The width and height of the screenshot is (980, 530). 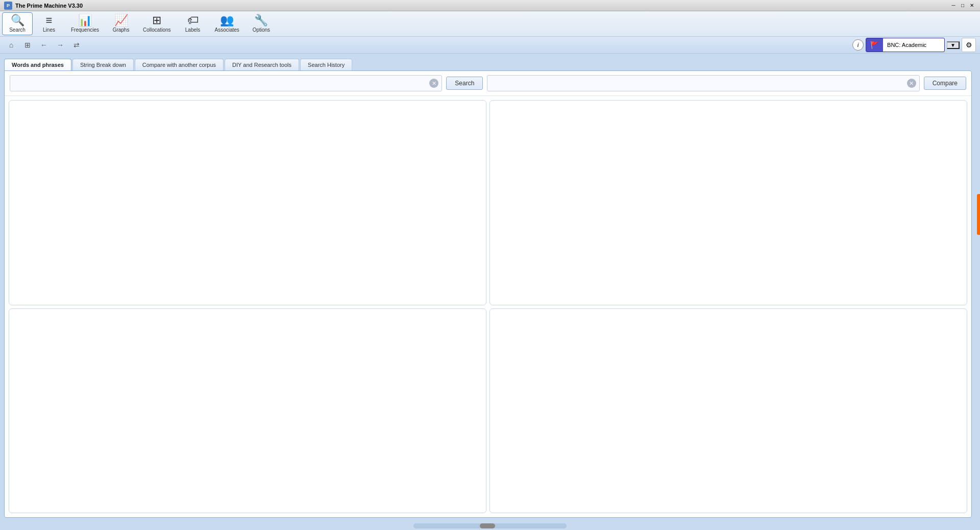 I want to click on toolbar-options-button: 🔧 Options, so click(x=261, y=23).